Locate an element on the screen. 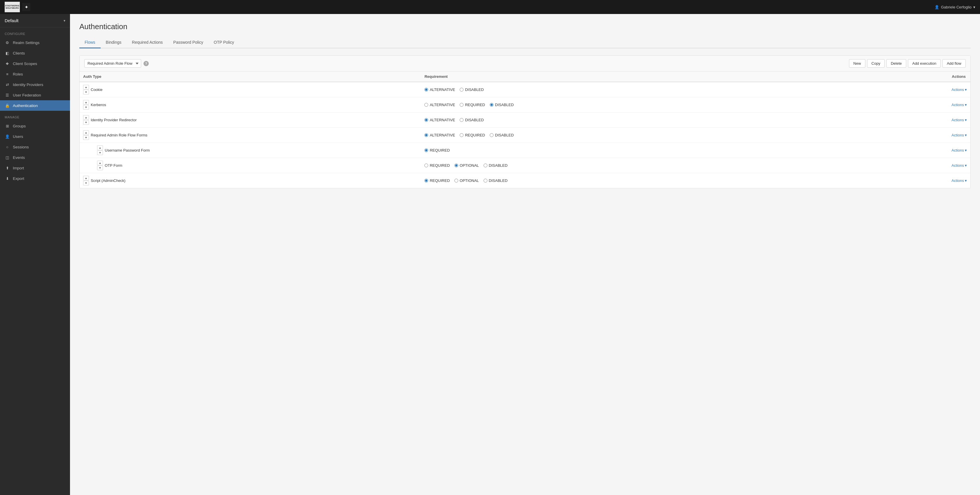  radio-label: OPTIONAL is located at coordinates (469, 165).